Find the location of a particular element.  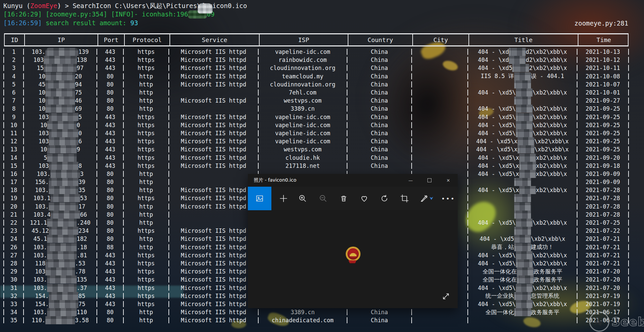

ip-suffix: .18 is located at coordinates (82, 247).